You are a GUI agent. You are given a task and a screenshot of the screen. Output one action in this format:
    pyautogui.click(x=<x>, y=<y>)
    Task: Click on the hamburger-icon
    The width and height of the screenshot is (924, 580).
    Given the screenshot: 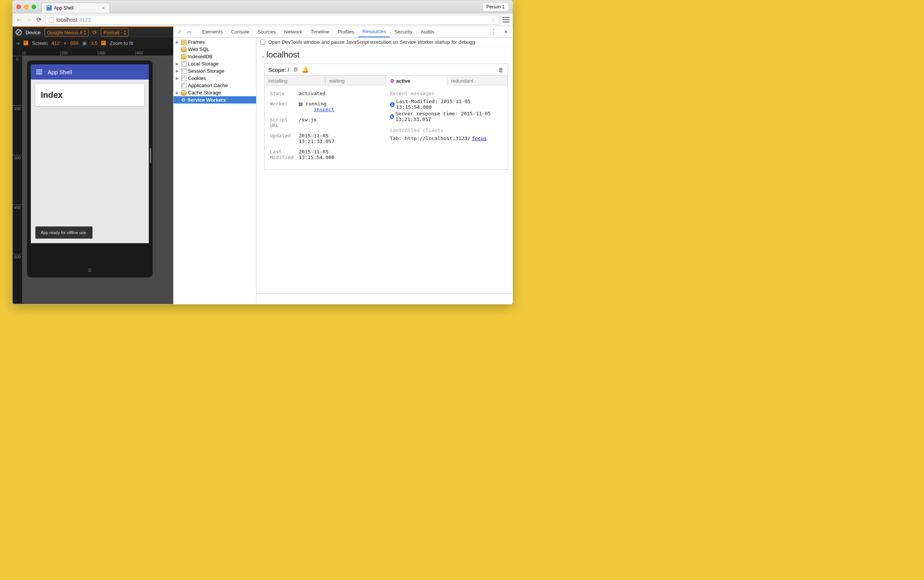 What is the action you would take?
    pyautogui.click(x=39, y=72)
    